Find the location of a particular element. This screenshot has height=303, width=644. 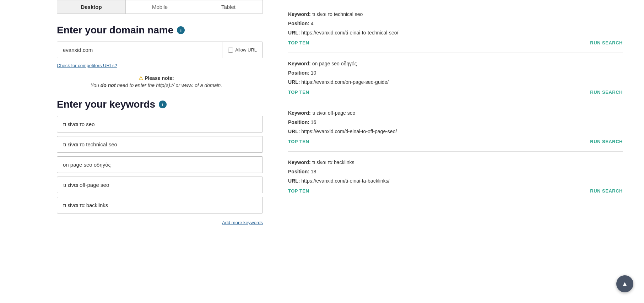

domain-section-heading: Enter your domain name i is located at coordinates (156, 30).